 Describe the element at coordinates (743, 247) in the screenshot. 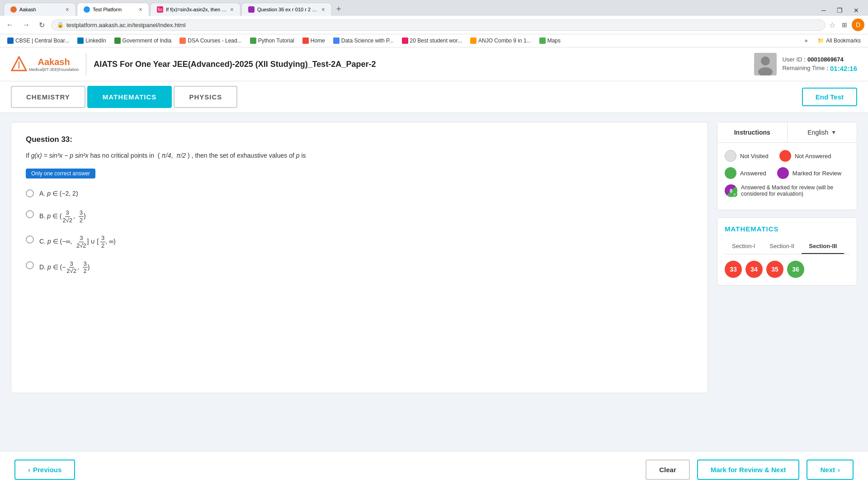

I see `section-tab-i: Section-I` at that location.